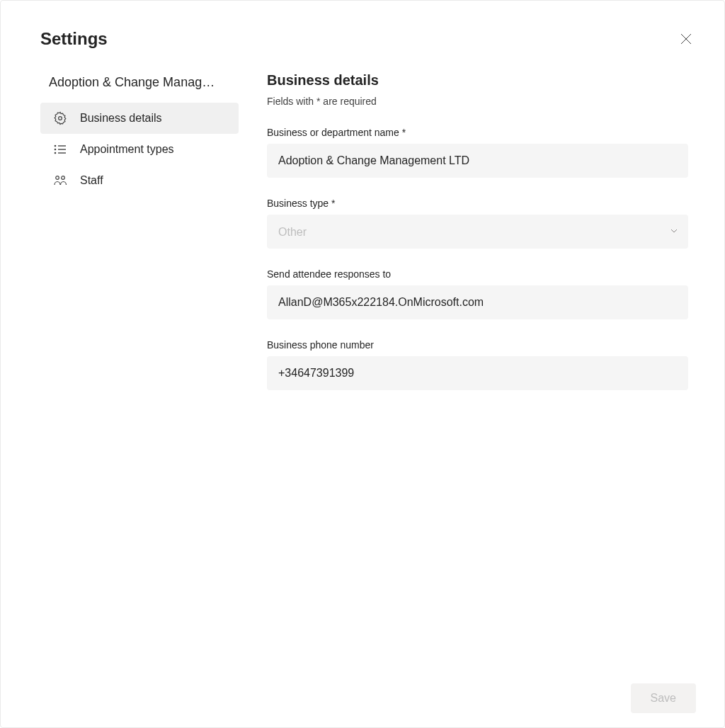 The image size is (725, 728). What do you see at coordinates (663, 698) in the screenshot?
I see `save-button: Save` at bounding box center [663, 698].